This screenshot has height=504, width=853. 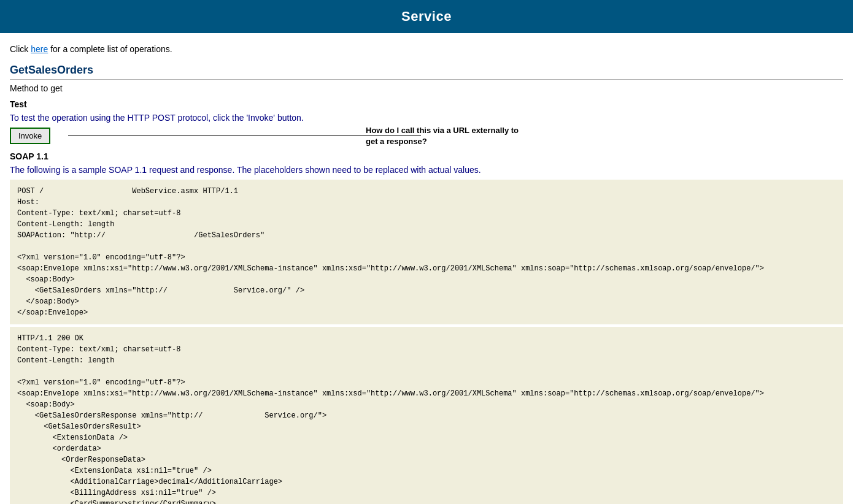 What do you see at coordinates (30, 136) in the screenshot?
I see `invoke-button: Invoke` at bounding box center [30, 136].